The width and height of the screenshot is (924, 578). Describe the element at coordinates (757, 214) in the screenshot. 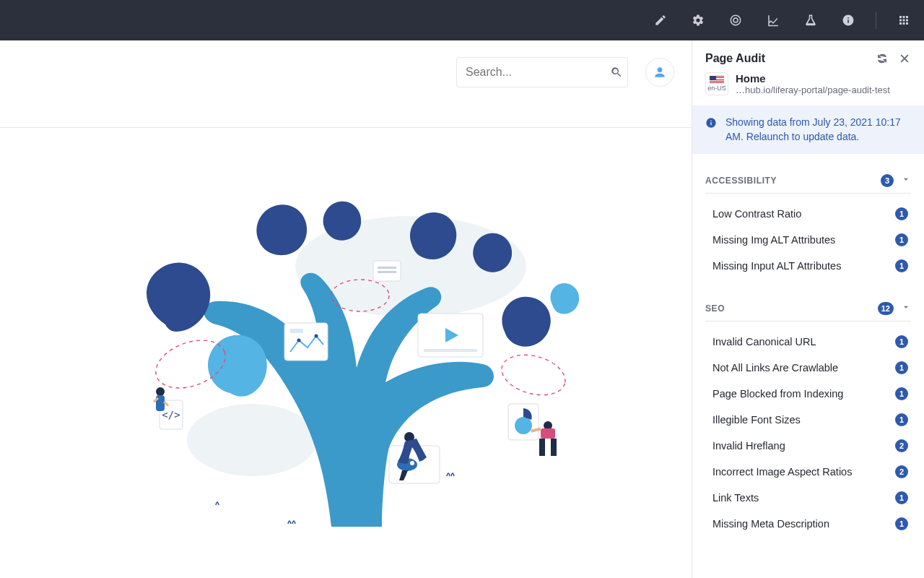

I see `issue-label: Low Contrast Ratio` at that location.